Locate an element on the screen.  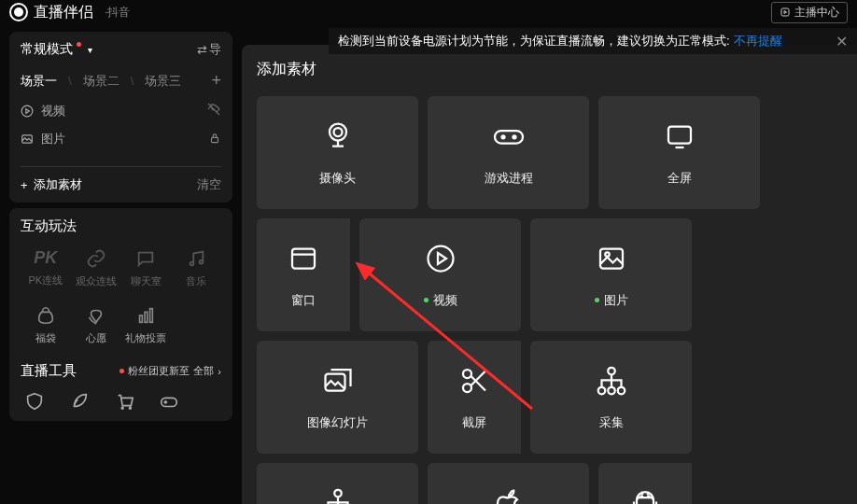
window-icon is located at coordinates (303, 259).